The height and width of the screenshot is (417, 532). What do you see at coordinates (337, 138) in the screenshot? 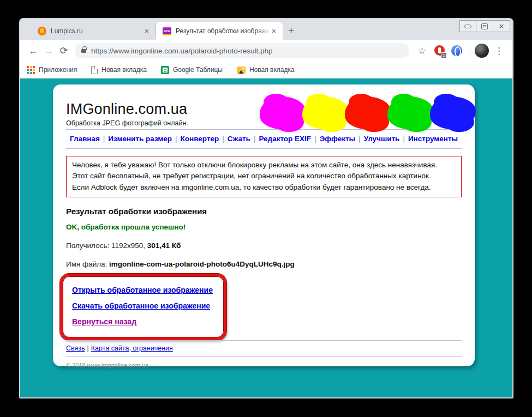
I see `nav-effects: Эффекты` at bounding box center [337, 138].